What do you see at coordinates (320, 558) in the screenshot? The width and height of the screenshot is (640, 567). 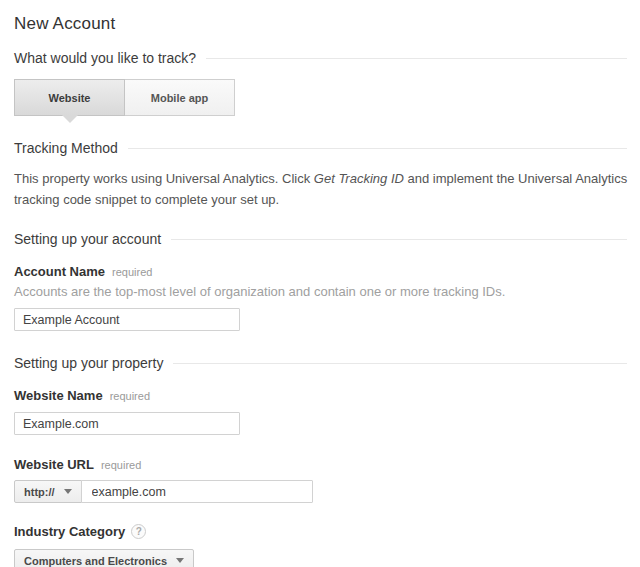 I see `industry-category-row: Computers and Electronics` at bounding box center [320, 558].